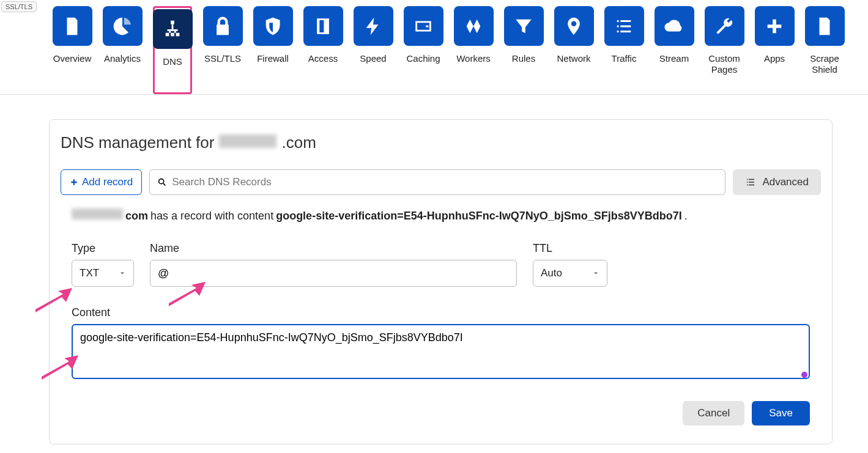 This screenshot has height=453, width=868. I want to click on search-input, so click(445, 182).